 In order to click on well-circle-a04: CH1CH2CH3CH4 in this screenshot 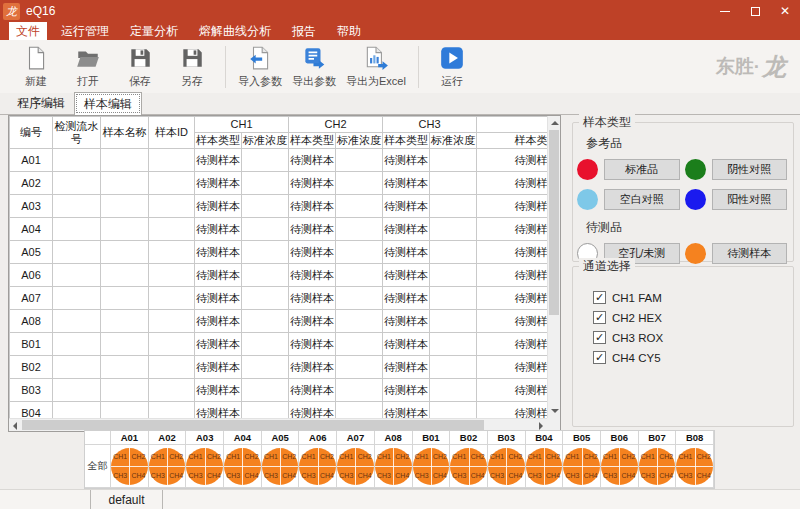, I will do `click(242, 466)`.